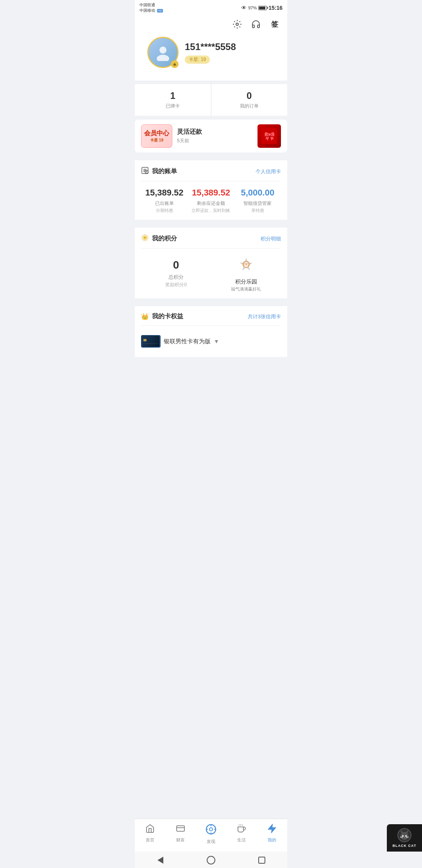 The width and height of the screenshot is (422, 868). What do you see at coordinates (275, 24) in the screenshot?
I see `sign-button: 签` at bounding box center [275, 24].